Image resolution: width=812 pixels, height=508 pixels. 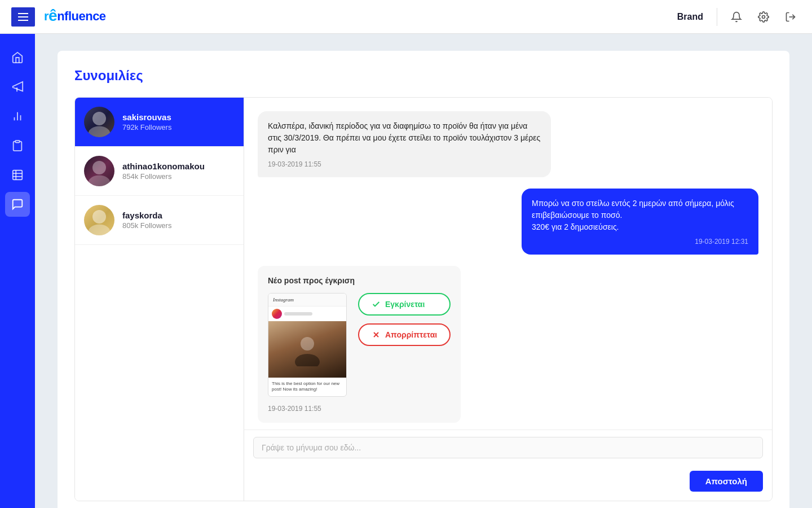 I want to click on sidebar-item-reports, so click(x=17, y=175).